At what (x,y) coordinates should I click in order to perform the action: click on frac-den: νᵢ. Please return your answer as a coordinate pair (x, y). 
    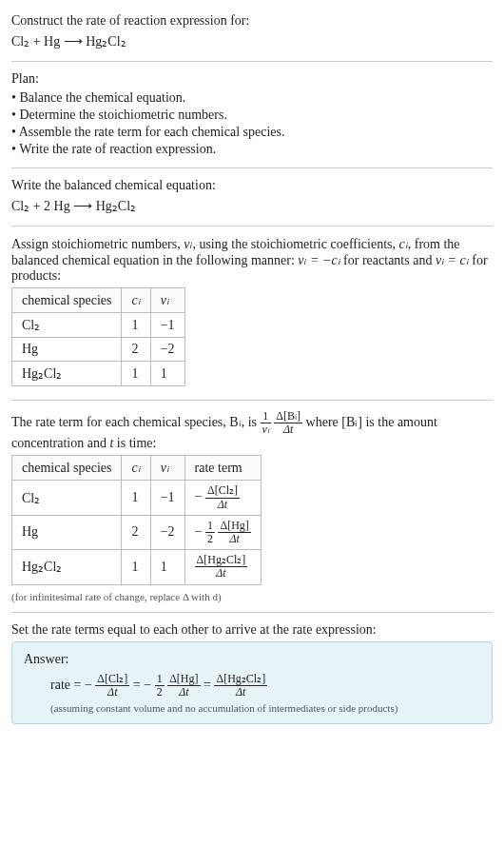
    Looking at the image, I should click on (266, 430).